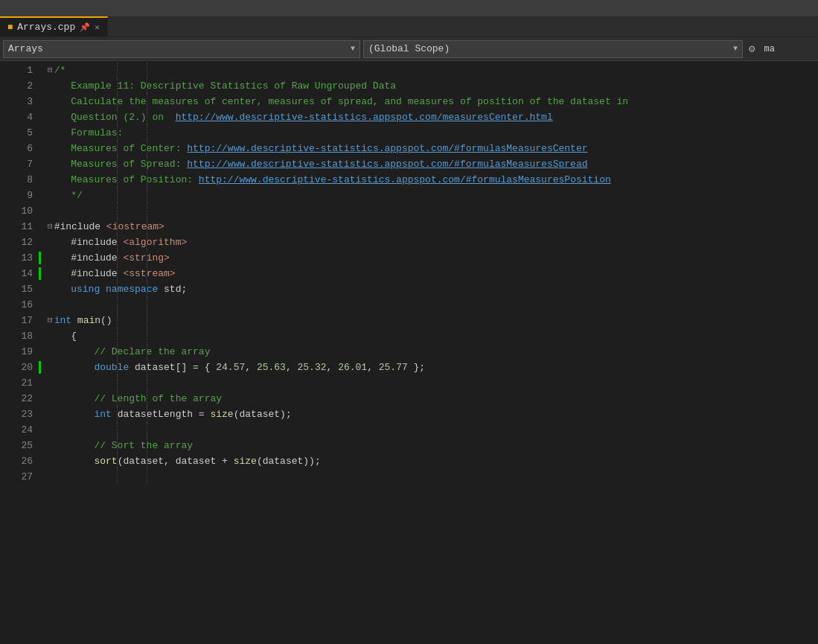 This screenshot has width=818, height=644. I want to click on line-number: 27, so click(19, 476).